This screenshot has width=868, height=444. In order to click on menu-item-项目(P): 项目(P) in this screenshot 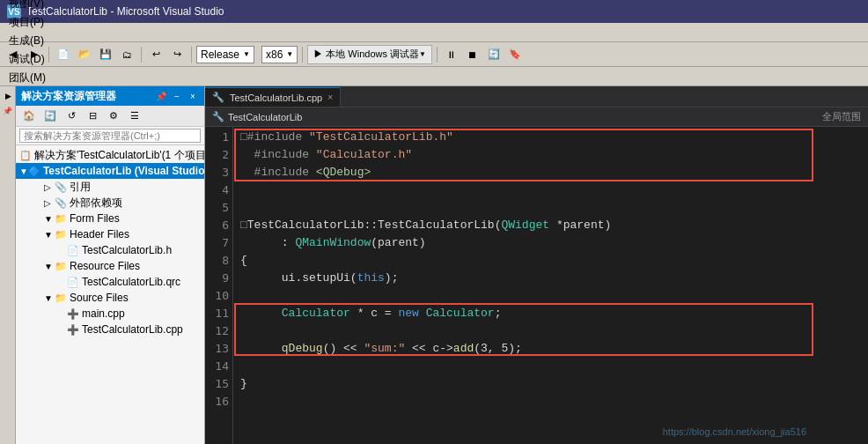, I will do `click(37, 23)`.